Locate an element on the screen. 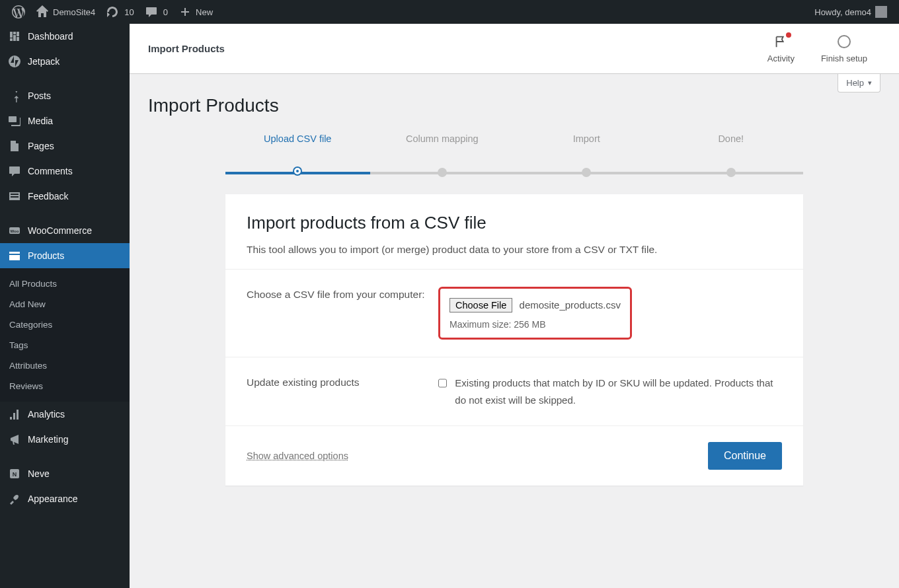 The height and width of the screenshot is (588, 899). submenu-attributes: Attributes is located at coordinates (65, 366).